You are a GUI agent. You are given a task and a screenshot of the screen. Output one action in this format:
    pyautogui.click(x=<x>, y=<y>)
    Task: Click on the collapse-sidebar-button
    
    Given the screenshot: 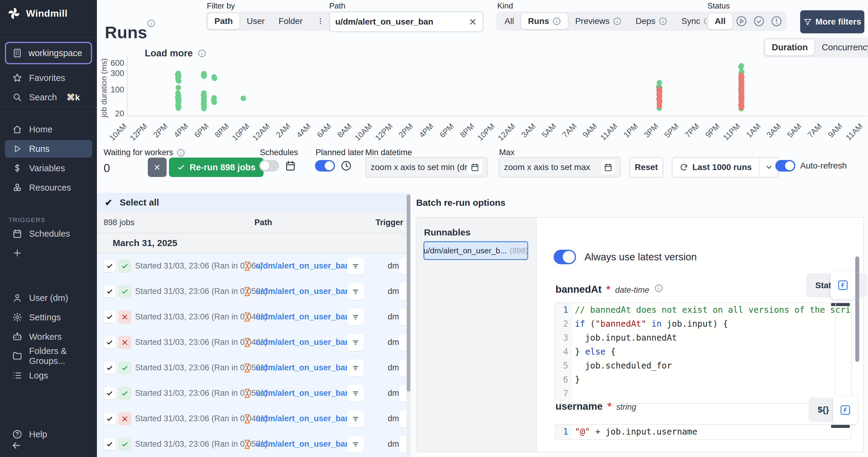 What is the action you would take?
    pyautogui.click(x=16, y=446)
    